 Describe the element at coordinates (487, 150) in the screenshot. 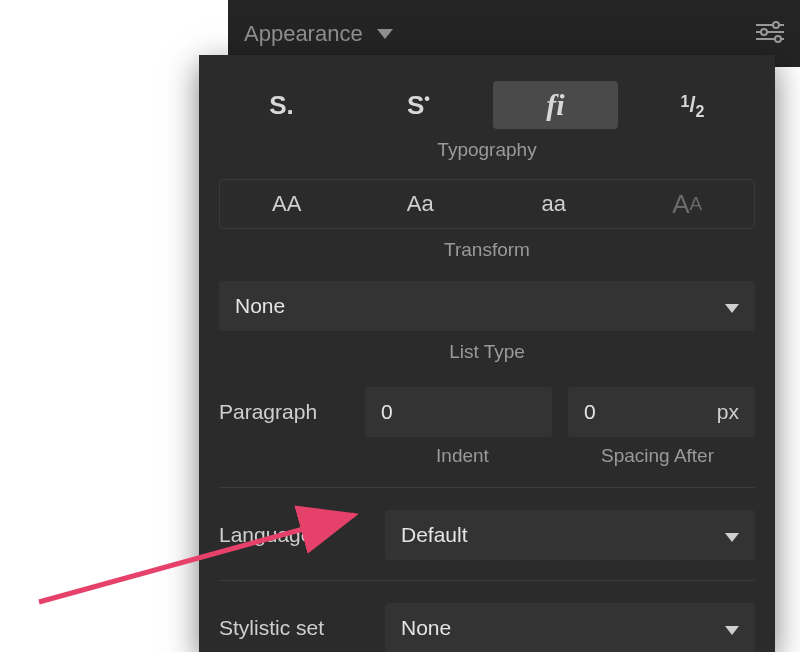

I see `typography-section-label: Typography` at that location.